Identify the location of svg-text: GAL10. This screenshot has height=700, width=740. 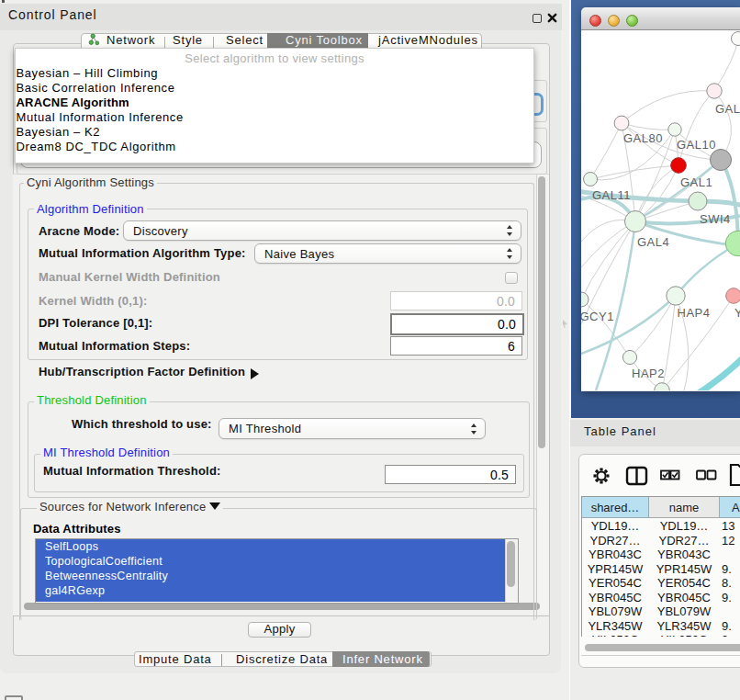
(696, 145).